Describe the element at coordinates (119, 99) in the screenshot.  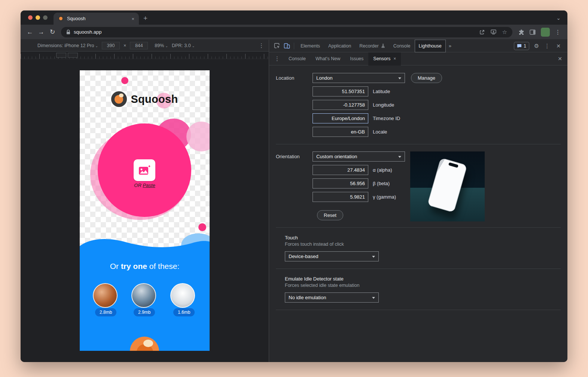
I see `squoosh-mascot-icon` at that location.